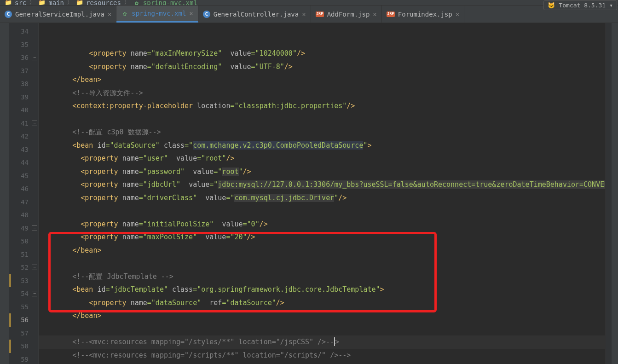  Describe the element at coordinates (615, 193) in the screenshot. I see `vertical-scrollbar` at that location.